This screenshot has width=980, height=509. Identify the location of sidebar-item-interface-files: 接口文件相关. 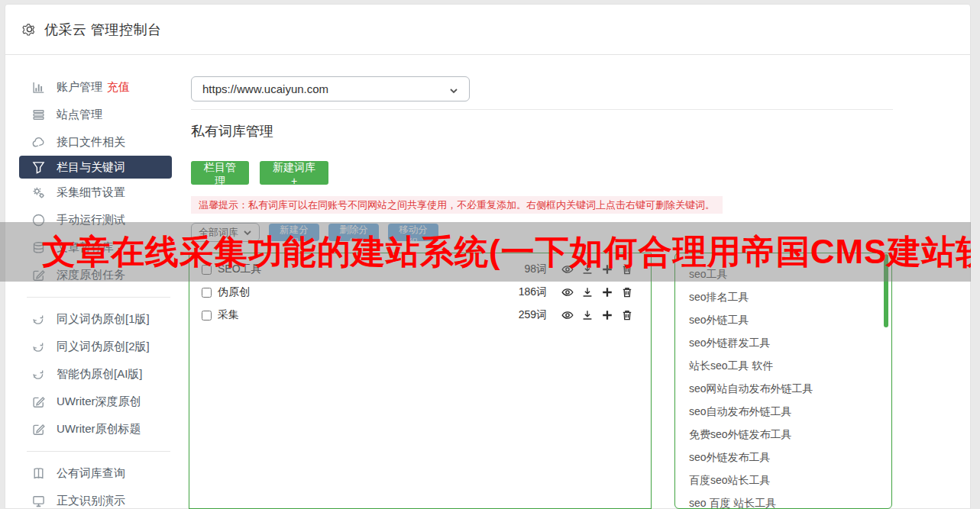
(96, 142).